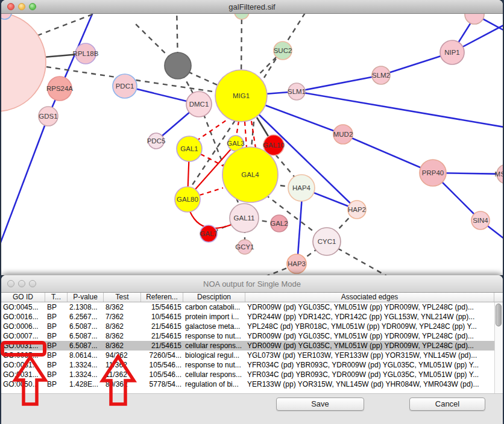 The height and width of the screenshot is (424, 504). What do you see at coordinates (86, 298) in the screenshot?
I see `column-header-p-value: P-value` at bounding box center [86, 298].